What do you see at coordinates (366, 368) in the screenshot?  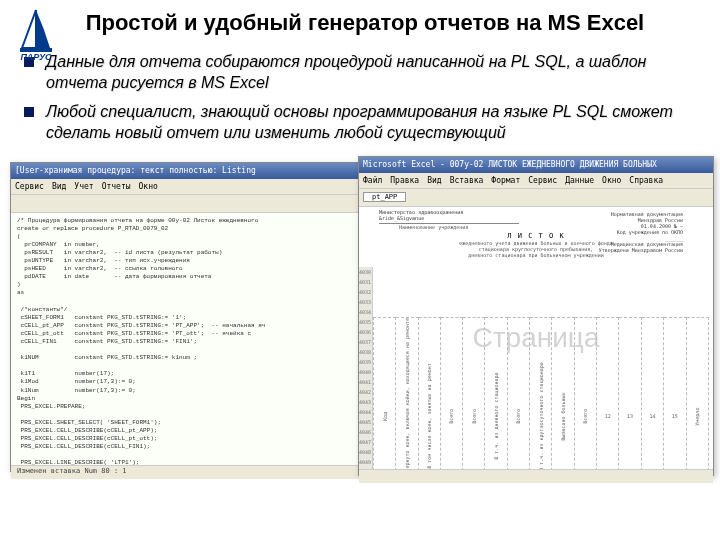 I see `row-headers: 4030403140324033403440354036403740384039…` at bounding box center [366, 368].